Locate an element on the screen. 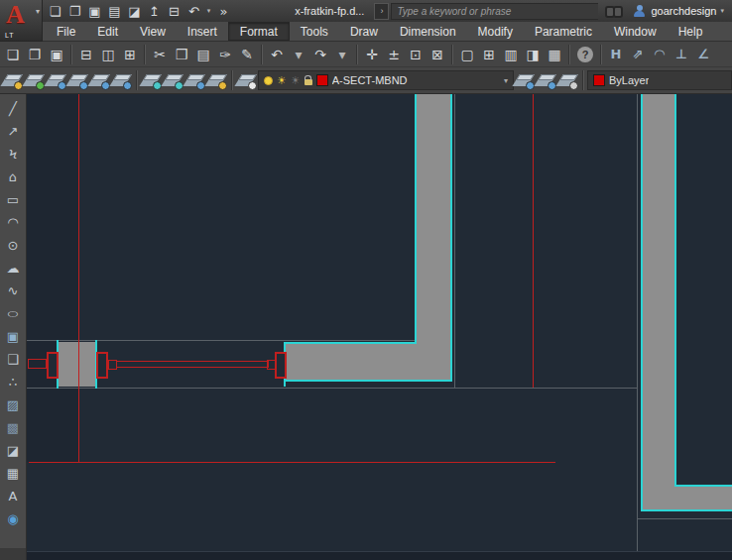  open-button: ❐ is located at coordinates (35, 55).